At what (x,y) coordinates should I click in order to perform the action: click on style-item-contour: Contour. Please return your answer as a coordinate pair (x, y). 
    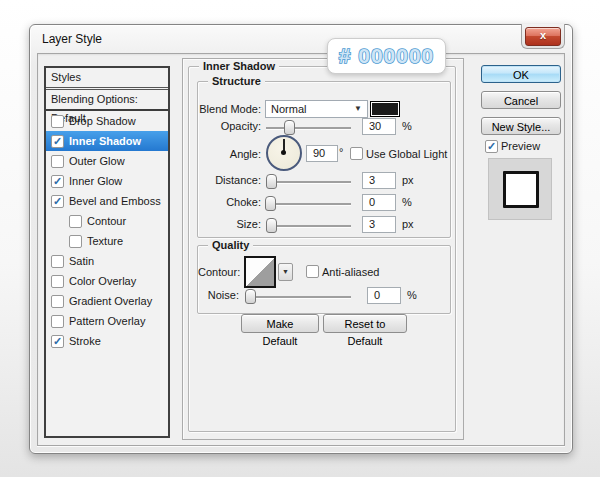
    Looking at the image, I should click on (107, 221).